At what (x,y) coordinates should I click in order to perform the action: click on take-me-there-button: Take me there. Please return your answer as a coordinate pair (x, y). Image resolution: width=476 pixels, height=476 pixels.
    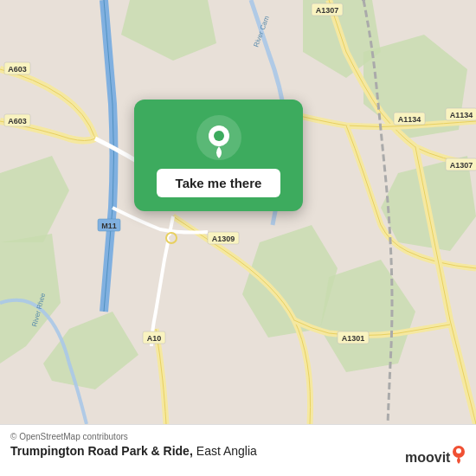
    Looking at the image, I should click on (219, 183).